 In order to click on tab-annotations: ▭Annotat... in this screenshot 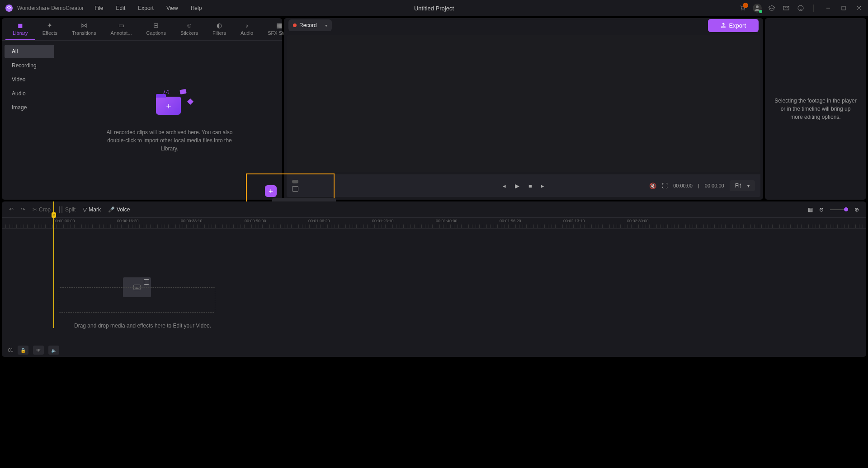, I will do `click(121, 29)`.